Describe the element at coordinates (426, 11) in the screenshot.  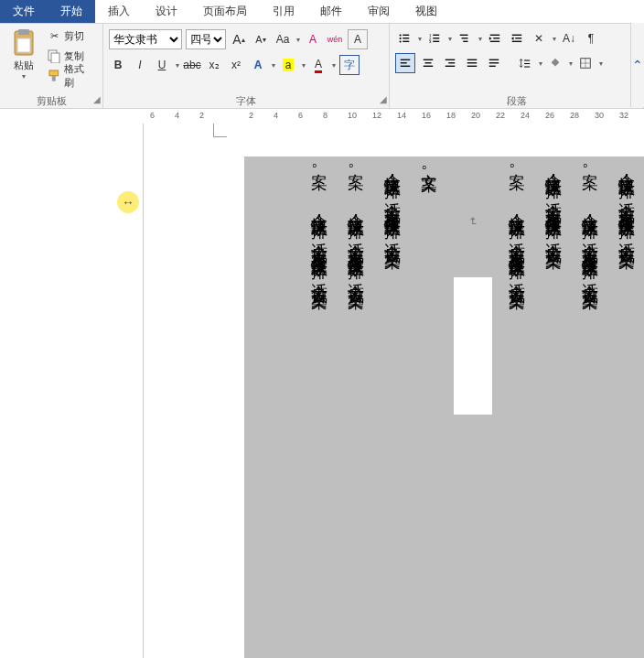
I see `tab-view: 视图` at that location.